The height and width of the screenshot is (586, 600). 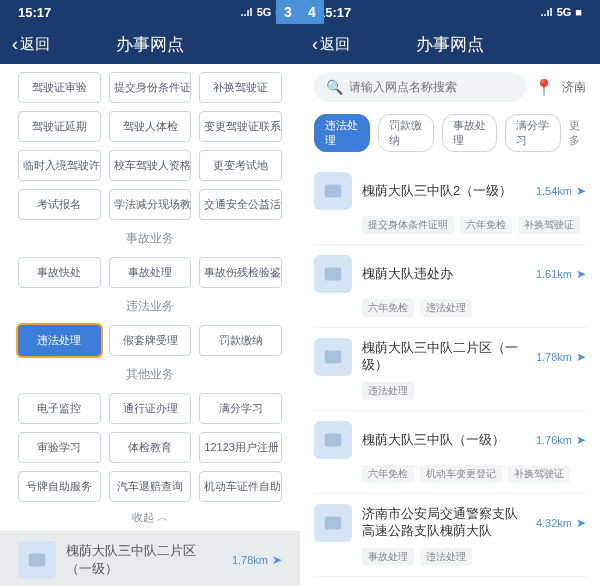 I want to click on service-chip-selected: 违法处理, so click(x=60, y=340).